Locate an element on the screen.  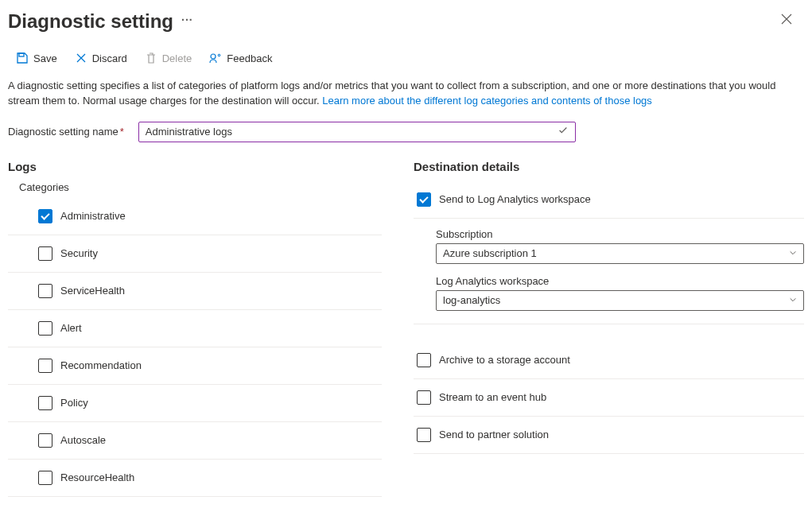
setting-name-value: Administrative logs is located at coordinates (189, 132).